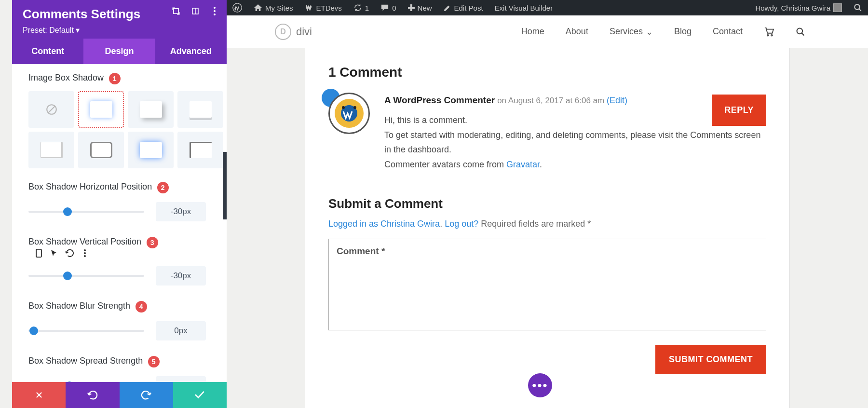  Describe the element at coordinates (728, 32) in the screenshot. I see `menu-contact: Contact` at that location.